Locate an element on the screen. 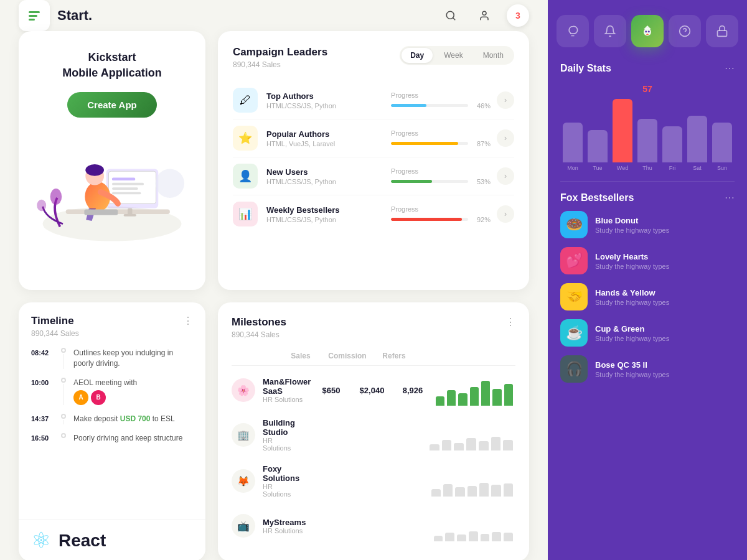 This screenshot has height=560, width=747. bar-item: Thu is located at coordinates (647, 135).